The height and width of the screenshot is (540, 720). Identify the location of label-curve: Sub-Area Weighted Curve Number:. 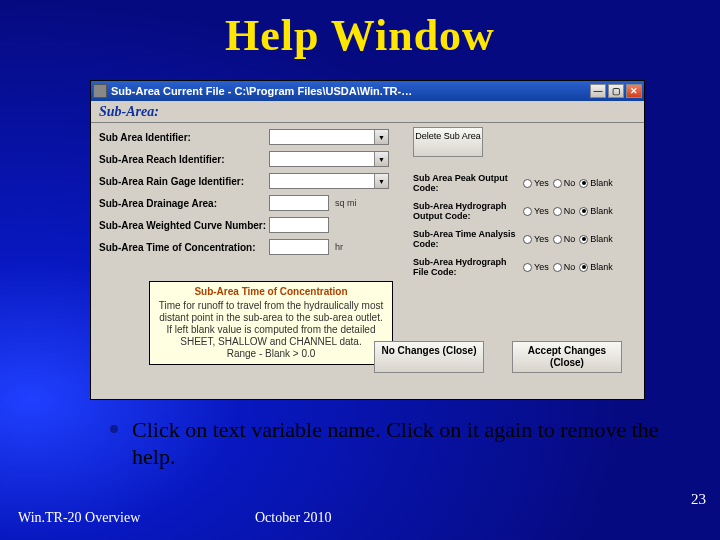
(184, 226).